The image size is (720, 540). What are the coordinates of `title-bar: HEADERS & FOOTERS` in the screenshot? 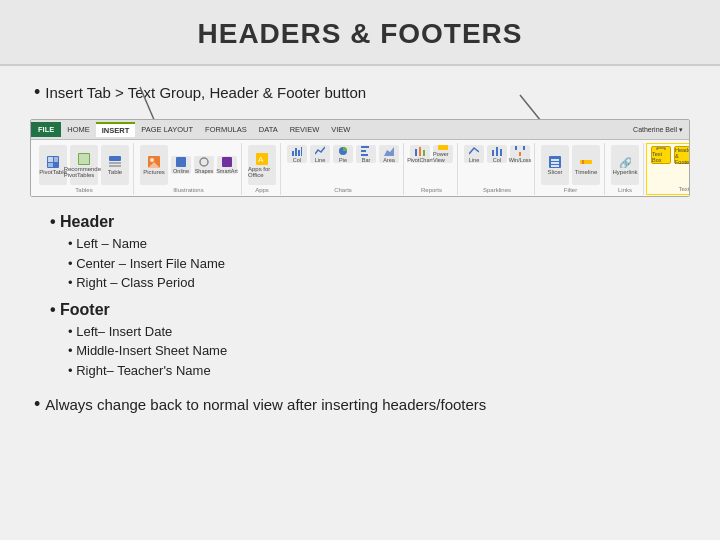 It's located at (360, 33).